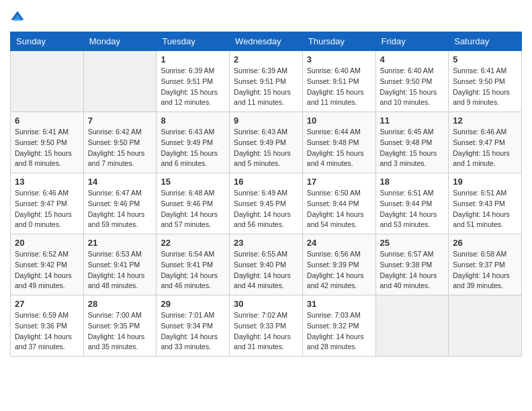  I want to click on sunset-text: Sunset: 9:36 PM, so click(47, 326).